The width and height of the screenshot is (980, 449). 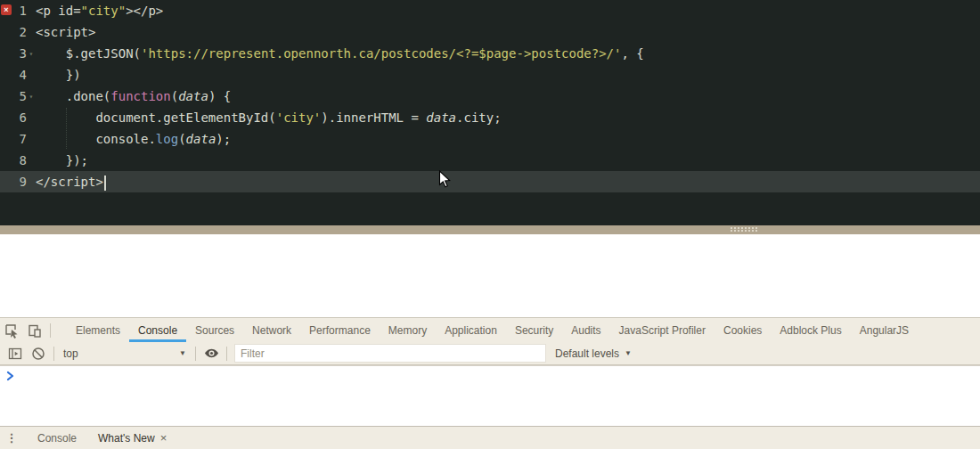 I want to click on drawer-tab-what-s-new: What's New×, so click(x=132, y=438).